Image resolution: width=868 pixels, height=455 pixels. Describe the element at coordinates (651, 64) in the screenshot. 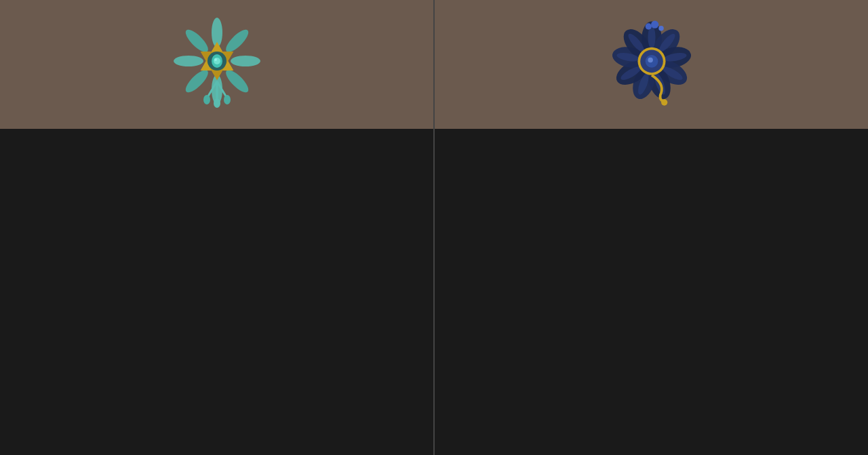

I see `right-artifact-header` at that location.